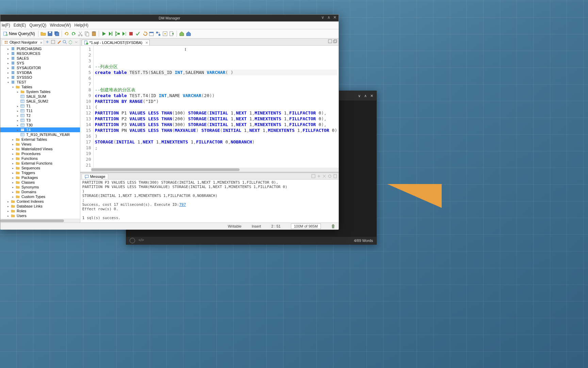  Describe the element at coordinates (216, 119) in the screenshot. I see `code-line-10: PARTITION P2 VALUES LESS THAN(200) STORA…` at that location.